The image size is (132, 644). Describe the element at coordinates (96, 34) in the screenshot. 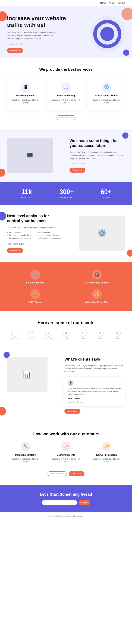

I see `hero-image` at that location.